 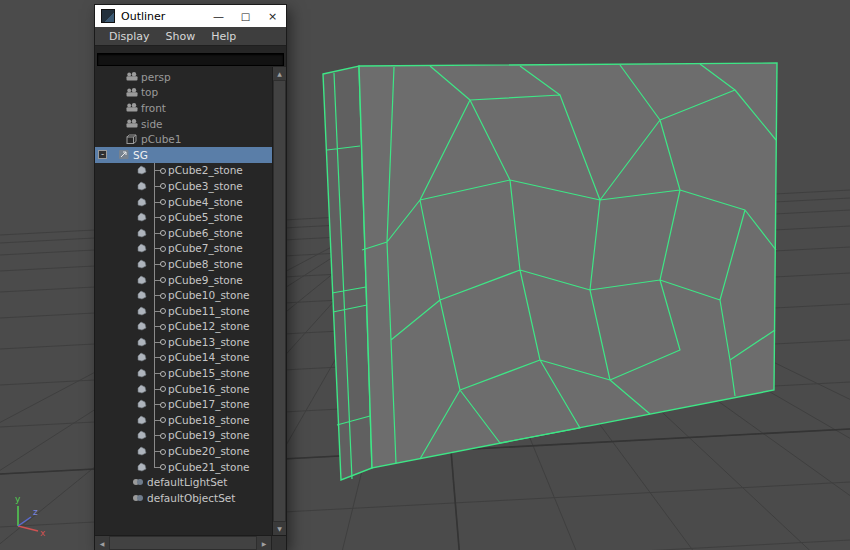 I want to click on outliner-item-side: side, so click(x=184, y=124).